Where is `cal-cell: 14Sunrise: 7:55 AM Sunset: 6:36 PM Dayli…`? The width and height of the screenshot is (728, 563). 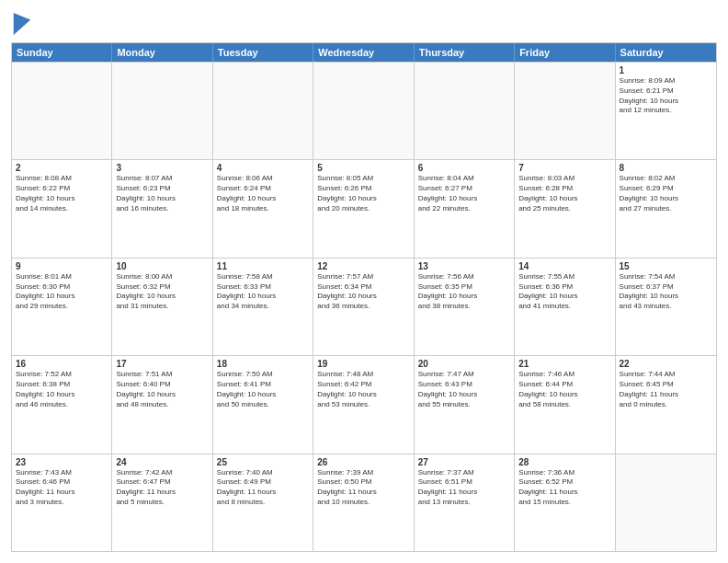 cal-cell: 14Sunrise: 7:55 AM Sunset: 6:36 PM Dayli… is located at coordinates (564, 307).